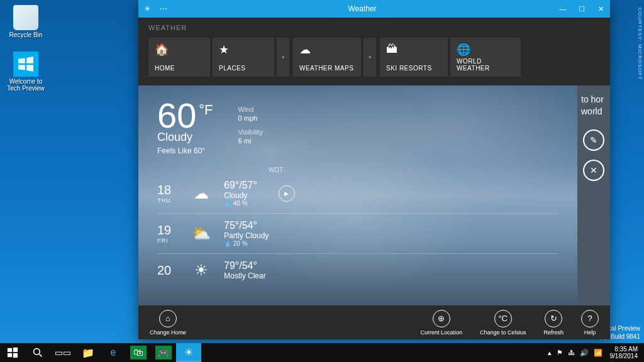 The image size is (644, 362). What do you see at coordinates (327, 50) in the screenshot?
I see `clouds-icon: ☁` at bounding box center [327, 50].